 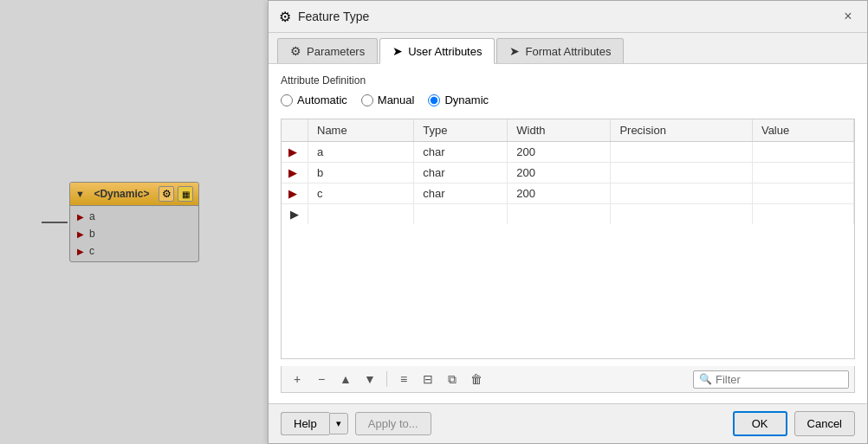 What do you see at coordinates (336, 52) in the screenshot?
I see `parameters-tab-label: Parameters` at bounding box center [336, 52].